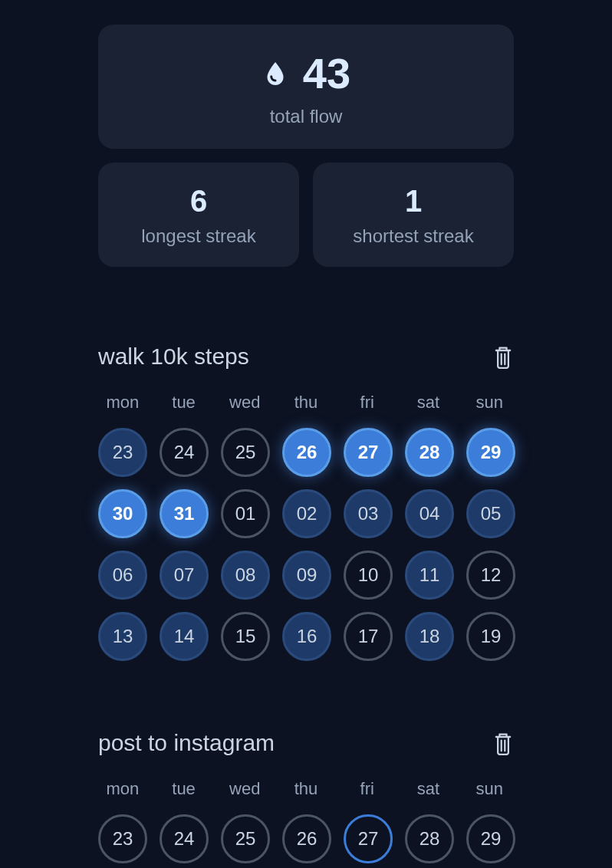 The width and height of the screenshot is (612, 868). What do you see at coordinates (123, 514) in the screenshot?
I see `day-cell: 30` at bounding box center [123, 514].